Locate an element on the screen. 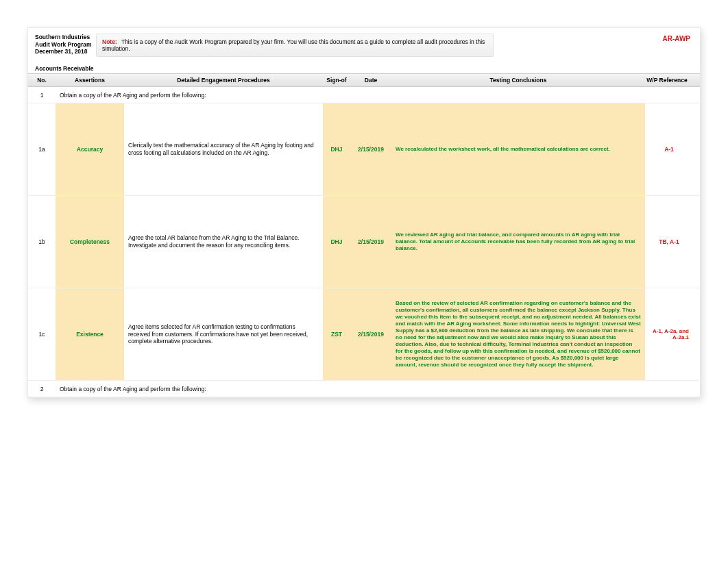 This screenshot has width=728, height=563. row-no: 1 is located at coordinates (42, 95).